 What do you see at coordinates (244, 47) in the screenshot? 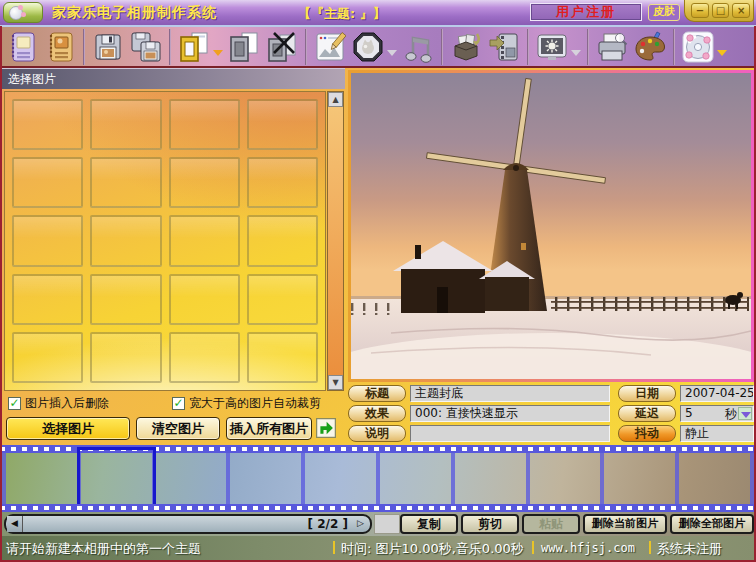
I see `copy-theme-icon` at bounding box center [244, 47].